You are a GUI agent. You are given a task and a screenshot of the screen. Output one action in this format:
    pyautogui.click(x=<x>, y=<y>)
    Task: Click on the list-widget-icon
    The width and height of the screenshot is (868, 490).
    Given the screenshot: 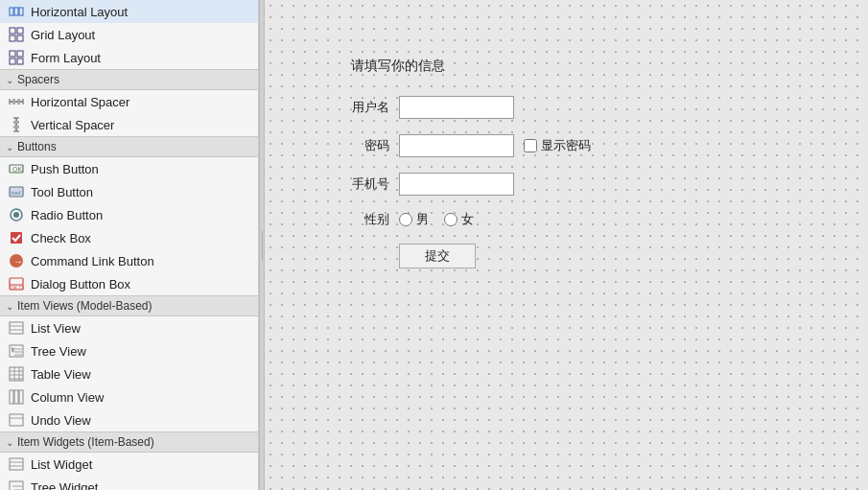 What is the action you would take?
    pyautogui.click(x=16, y=464)
    